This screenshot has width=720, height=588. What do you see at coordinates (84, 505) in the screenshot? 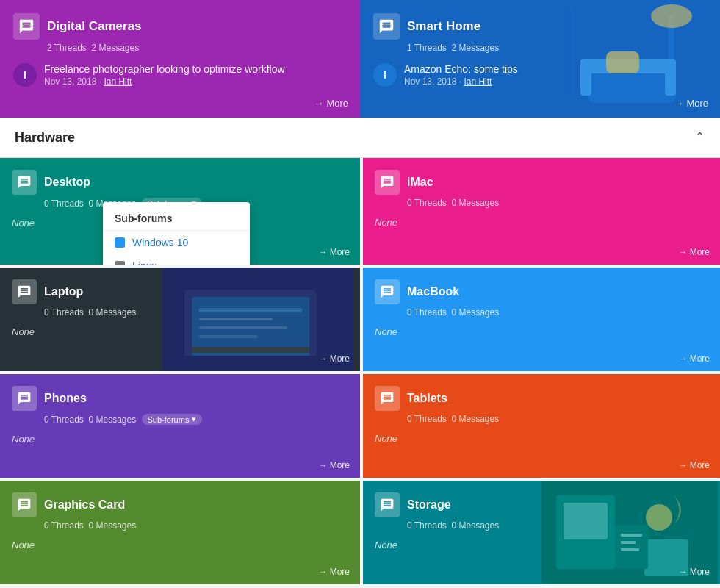
I see `forum-card-title: Graphics Card` at bounding box center [84, 505].